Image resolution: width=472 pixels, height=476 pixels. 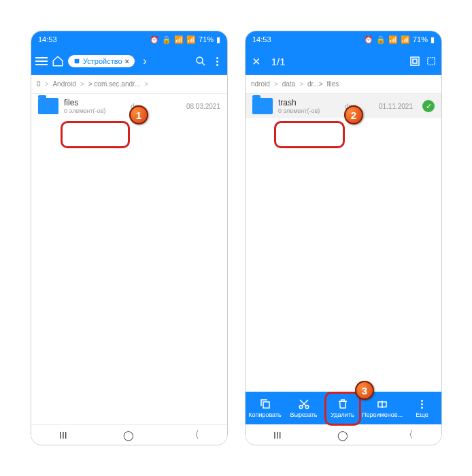 I want to click on rename-label: Переименов..., so click(x=382, y=415).